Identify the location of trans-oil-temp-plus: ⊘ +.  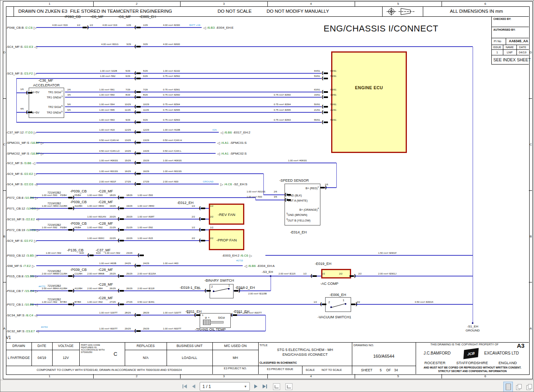
(207, 318).